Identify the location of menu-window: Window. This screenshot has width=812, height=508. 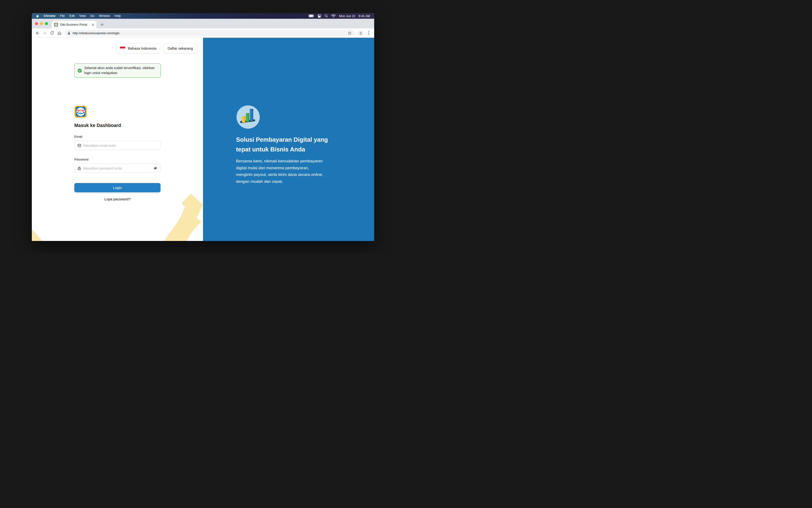
(104, 16).